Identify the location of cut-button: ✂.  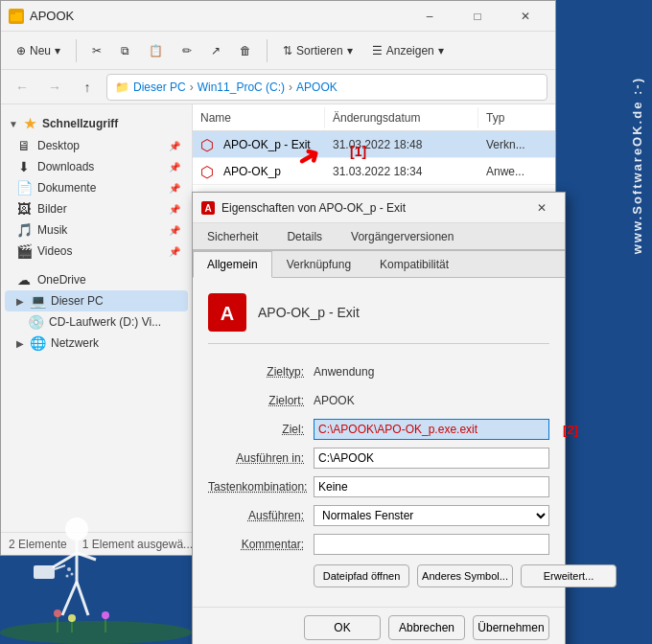
(97, 51).